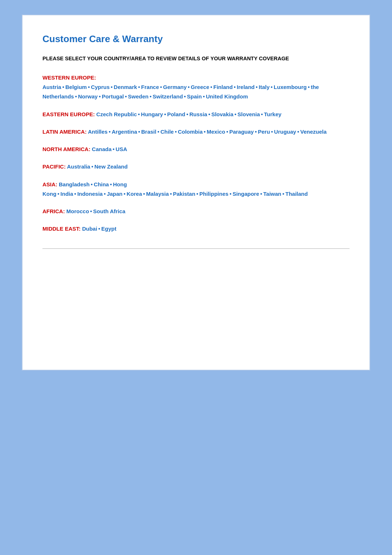 The height and width of the screenshot is (555, 392). Describe the element at coordinates (54, 211) in the screenshot. I see `region-label-africa: AFRICA:` at that location.